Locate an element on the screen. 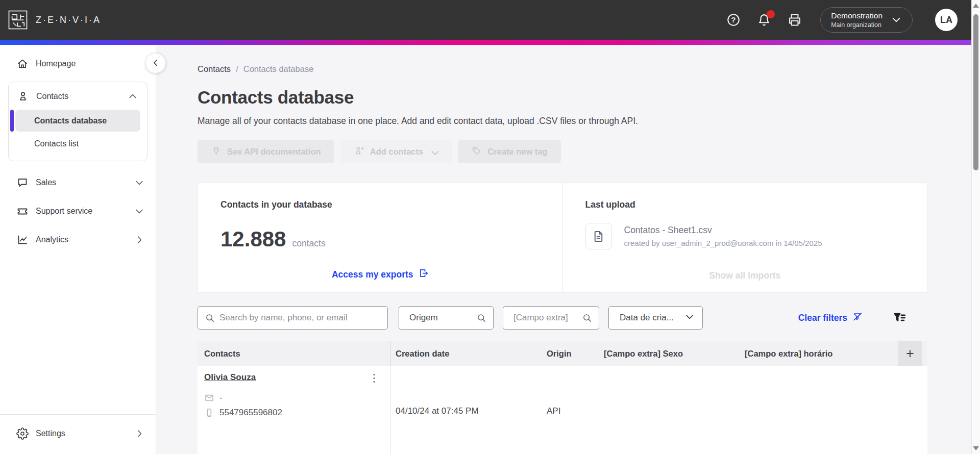 Image resolution: width=980 pixels, height=454 pixels. sidebar-item-contacts: Contacts is located at coordinates (78, 96).